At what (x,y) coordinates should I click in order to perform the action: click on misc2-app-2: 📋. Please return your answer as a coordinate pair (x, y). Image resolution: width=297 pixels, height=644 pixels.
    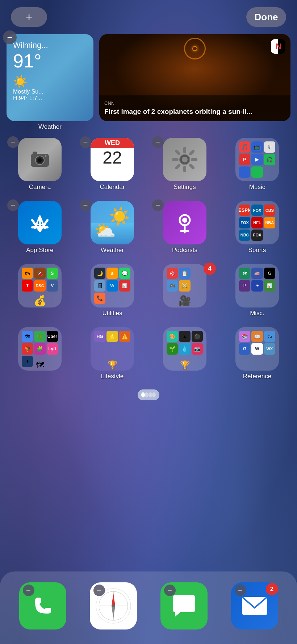
    Looking at the image, I should click on (185, 273).